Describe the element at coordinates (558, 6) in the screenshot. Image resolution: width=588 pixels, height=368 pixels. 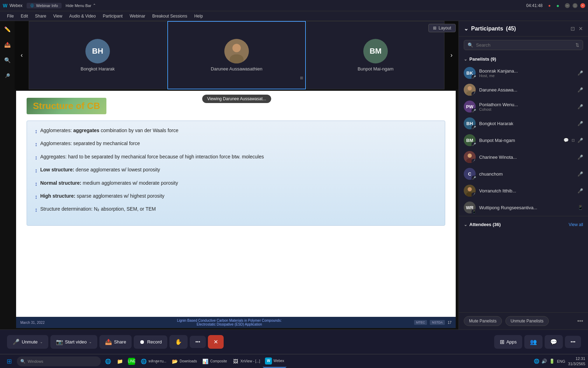
I see `green-indicator: ●` at that location.